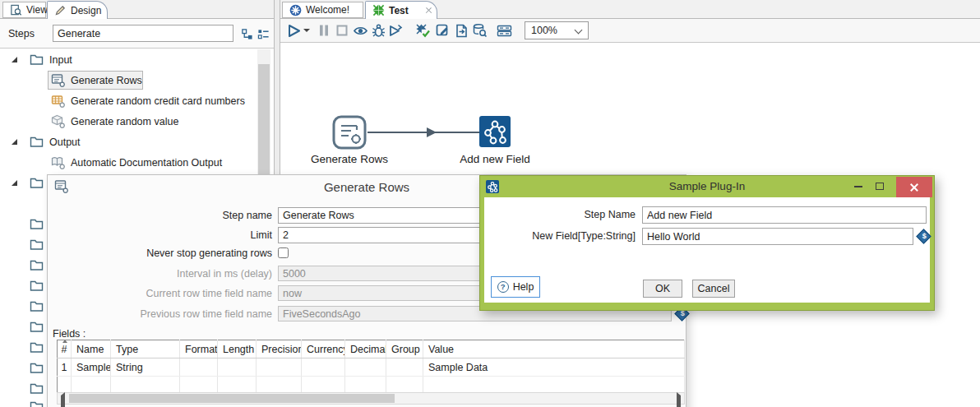 The height and width of the screenshot is (407, 980). What do you see at coordinates (263, 34) in the screenshot?
I see `category-view-icon-button` at bounding box center [263, 34].